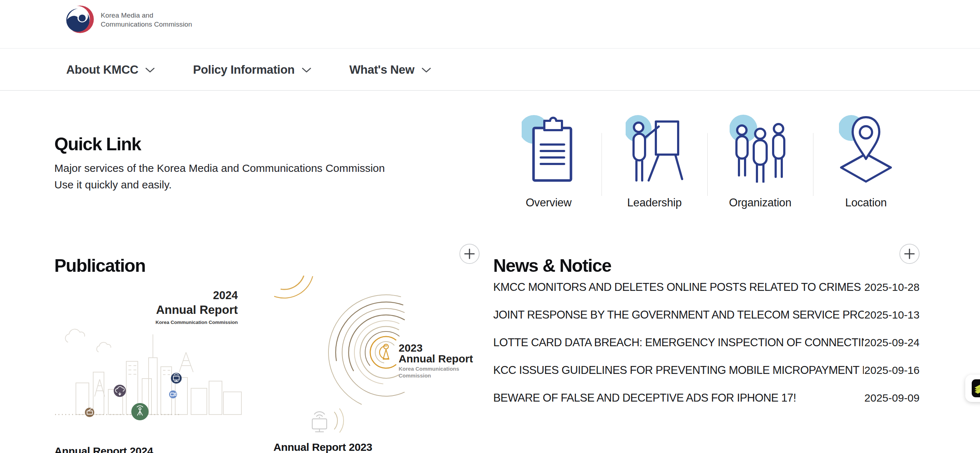  Describe the element at coordinates (654, 149) in the screenshot. I see `presenter-icon` at that location.